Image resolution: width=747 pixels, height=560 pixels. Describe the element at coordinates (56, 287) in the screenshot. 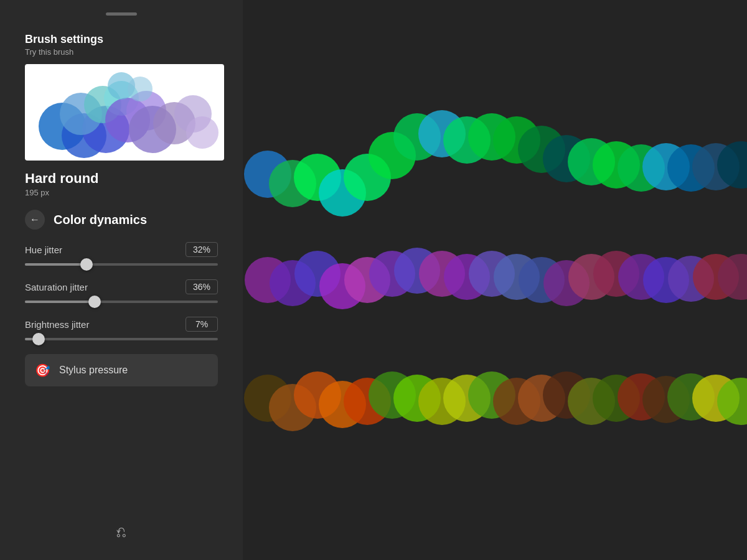

I see `saturation-jitter-label: Saturation jitter` at that location.